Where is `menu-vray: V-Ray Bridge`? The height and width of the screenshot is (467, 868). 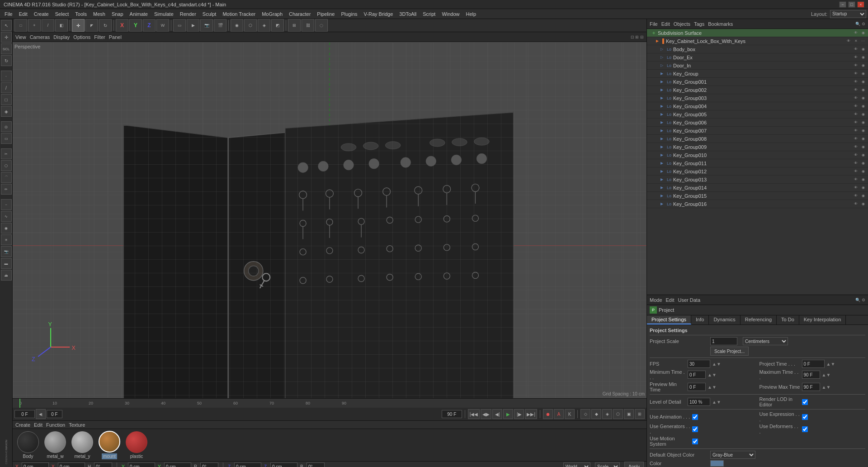 menu-vray: V-Ray Bridge is located at coordinates (379, 14).